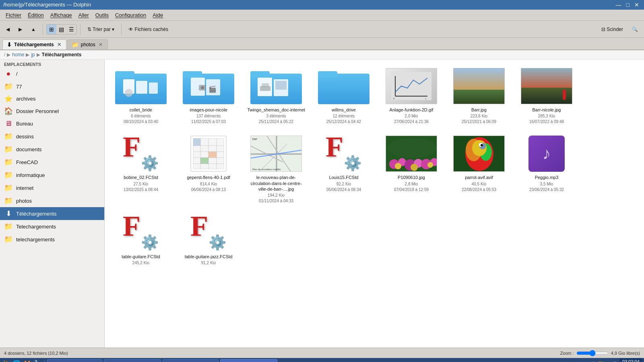 Image resolution: width=644 pixels, height=362 pixels. What do you see at coordinates (101, 29) in the screenshot?
I see `sort-button: ⇅ Trier par ▾` at bounding box center [101, 29].